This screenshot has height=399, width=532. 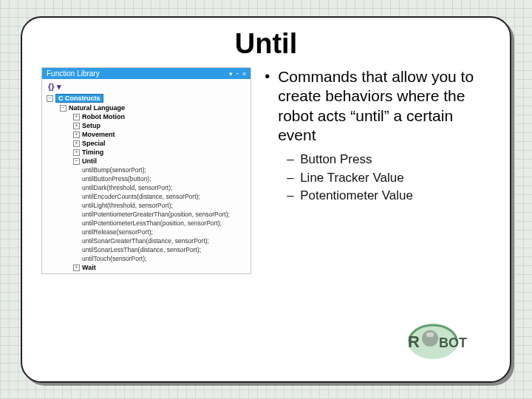 I want to click on until-label: untilEncoderCounts(distance, sensorPort)…, so click(x=141, y=197).